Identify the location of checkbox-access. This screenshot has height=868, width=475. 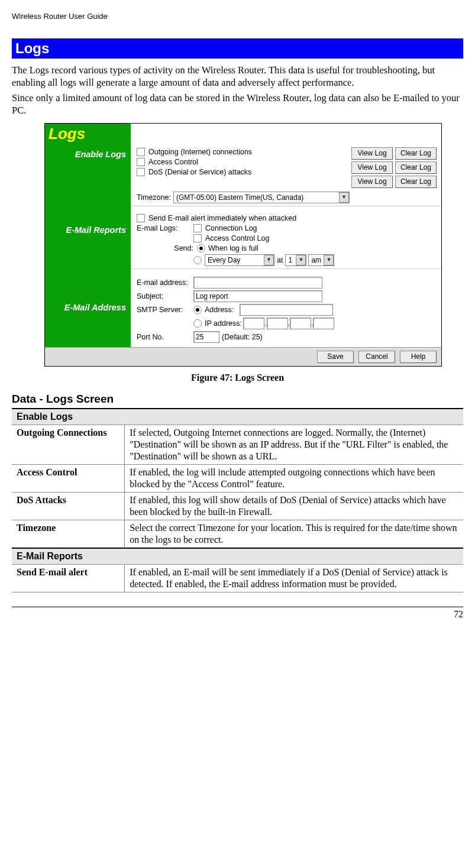
(141, 162).